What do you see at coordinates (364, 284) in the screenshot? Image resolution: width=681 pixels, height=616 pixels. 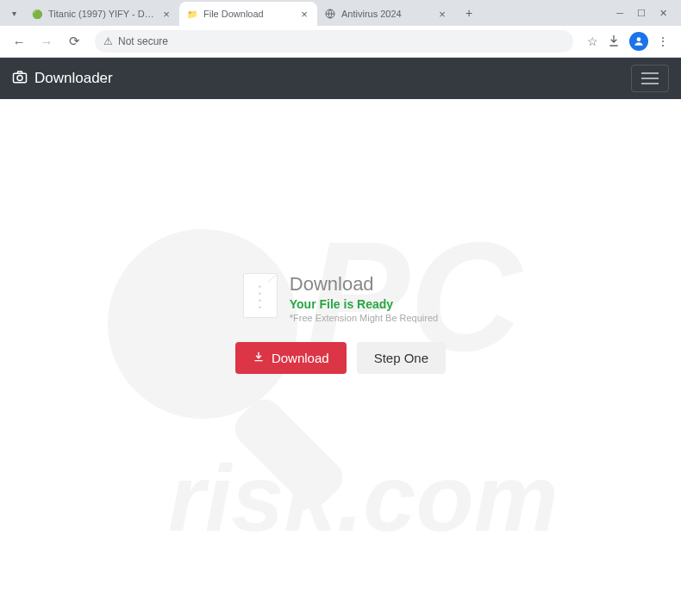 I see `card-title: Download` at bounding box center [364, 284].